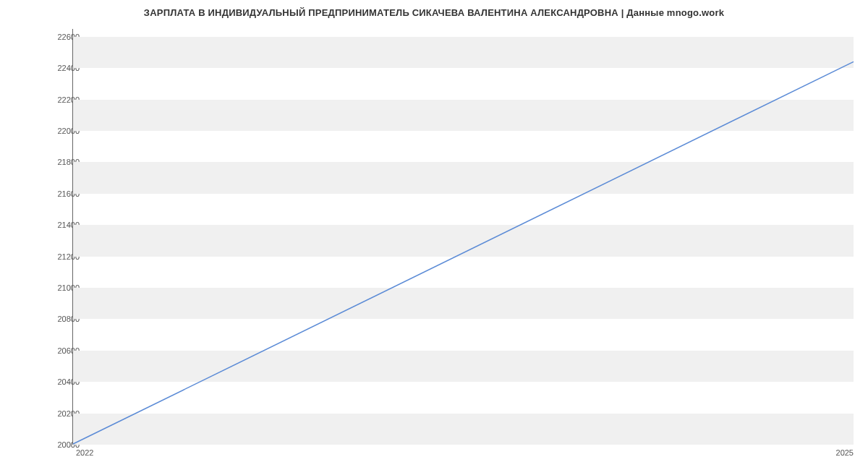  What do you see at coordinates (85, 453) in the screenshot?
I see `x-tick-label: 2022` at bounding box center [85, 453].